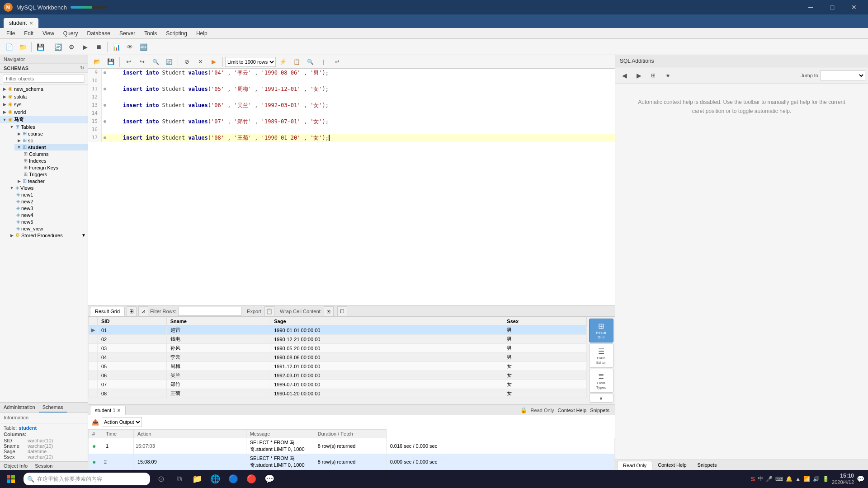 This screenshot has height=488, width=868. Describe the element at coordinates (23, 47) in the screenshot. I see `open-btn: 📁` at that location.